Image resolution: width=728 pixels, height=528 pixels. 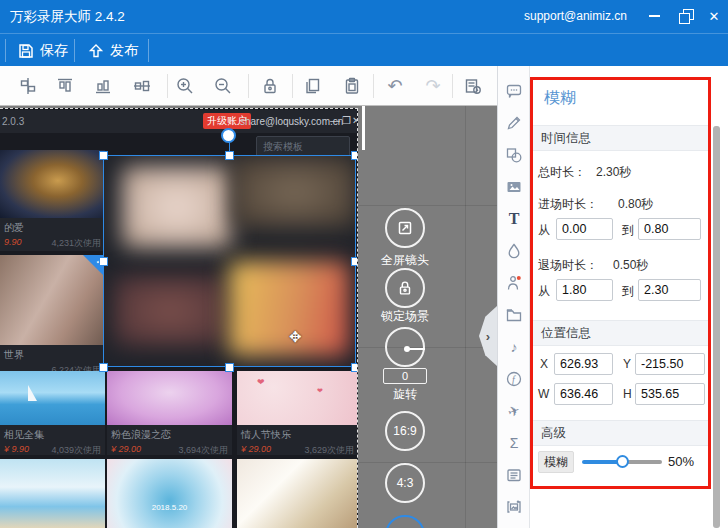 What do you see at coordinates (104, 368) in the screenshot?
I see `resize-handle-sw` at bounding box center [104, 368].